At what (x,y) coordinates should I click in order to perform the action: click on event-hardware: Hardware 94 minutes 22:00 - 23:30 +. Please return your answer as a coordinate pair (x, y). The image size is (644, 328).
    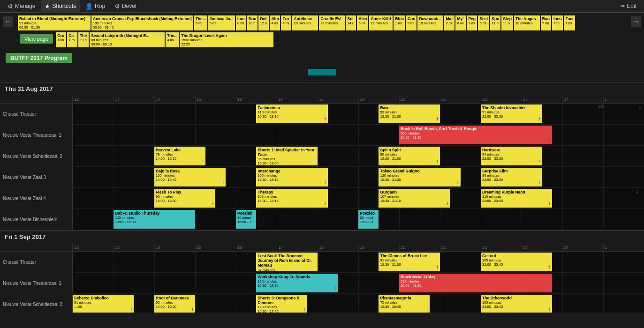
    Looking at the image, I should click on (511, 156).